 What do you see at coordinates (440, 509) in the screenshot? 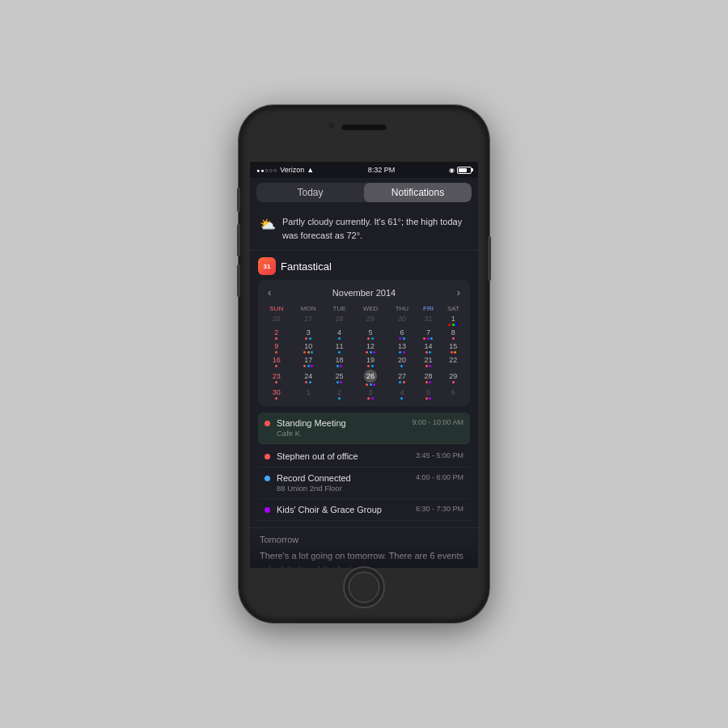
I see `event-time: 6:30 - 7:30 PM` at bounding box center [440, 509].